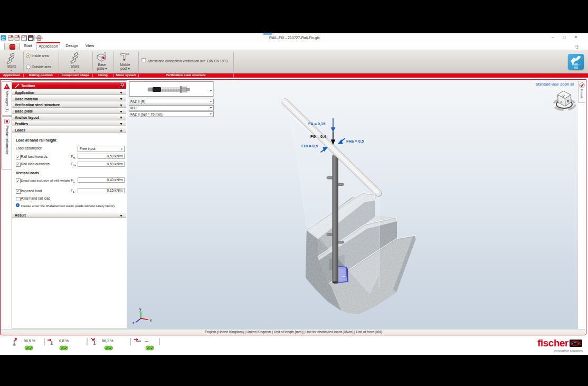 Image resolution: width=588 pixels, height=386 pixels. What do you see at coordinates (151, 320) in the screenshot?
I see `svg-text: x` at bounding box center [151, 320].